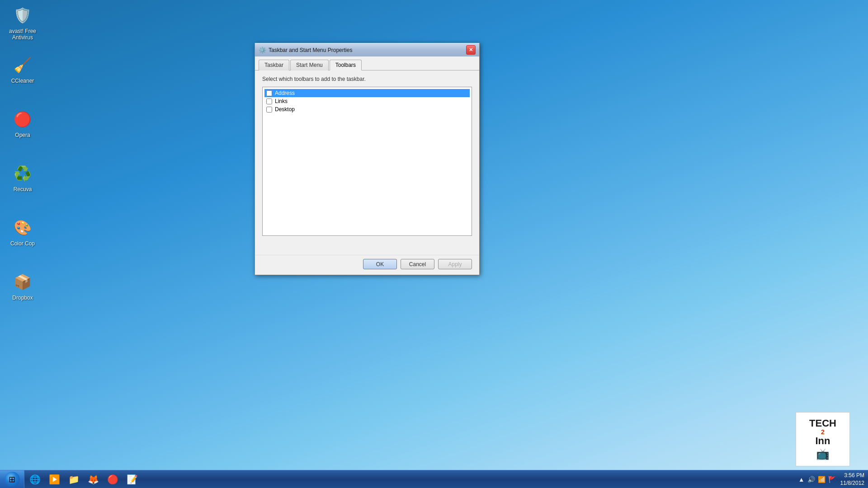  What do you see at coordinates (269, 109) in the screenshot?
I see `desktop-checkbox` at bounding box center [269, 109].